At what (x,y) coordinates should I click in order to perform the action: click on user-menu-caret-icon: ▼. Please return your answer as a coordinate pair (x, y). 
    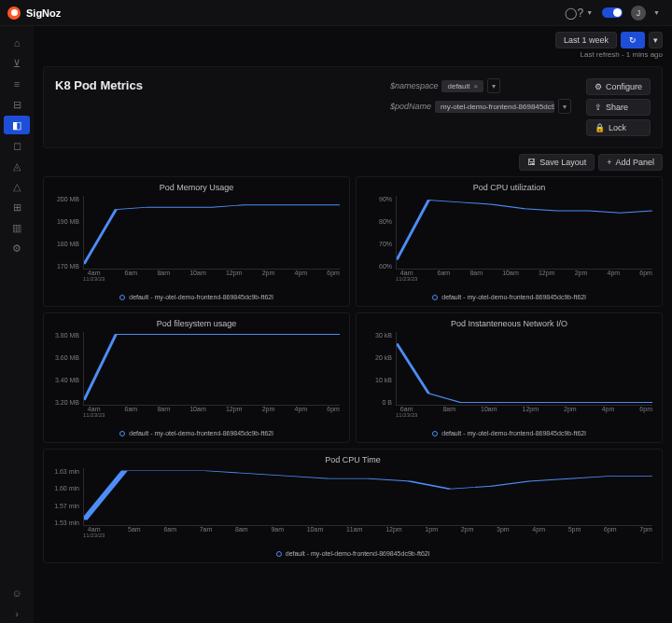
    Looking at the image, I should click on (655, 13).